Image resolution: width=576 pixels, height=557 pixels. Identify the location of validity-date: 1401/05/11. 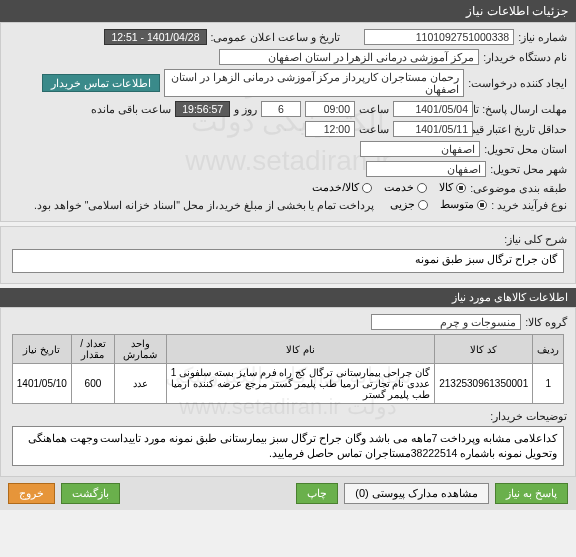
(433, 129).